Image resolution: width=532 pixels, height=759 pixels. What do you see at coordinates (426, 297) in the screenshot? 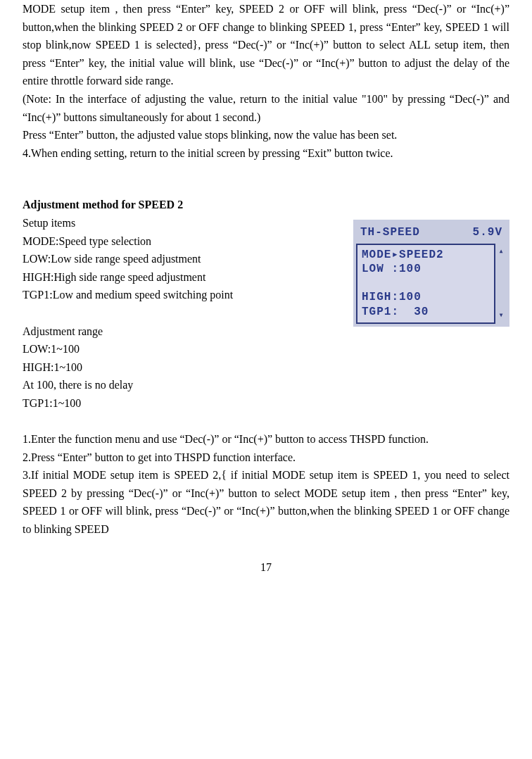
I see `lcd-line-high: HIGH:100` at bounding box center [426, 297].